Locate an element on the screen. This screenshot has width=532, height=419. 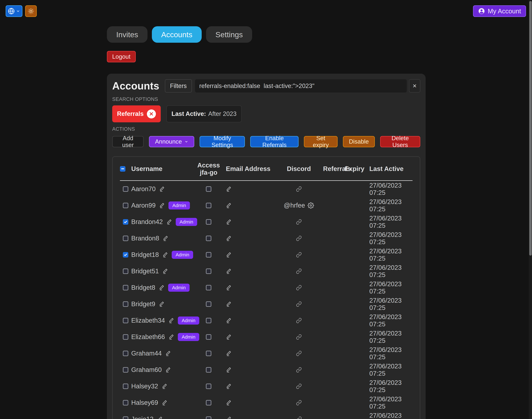
logout-button: Logout is located at coordinates (121, 57).